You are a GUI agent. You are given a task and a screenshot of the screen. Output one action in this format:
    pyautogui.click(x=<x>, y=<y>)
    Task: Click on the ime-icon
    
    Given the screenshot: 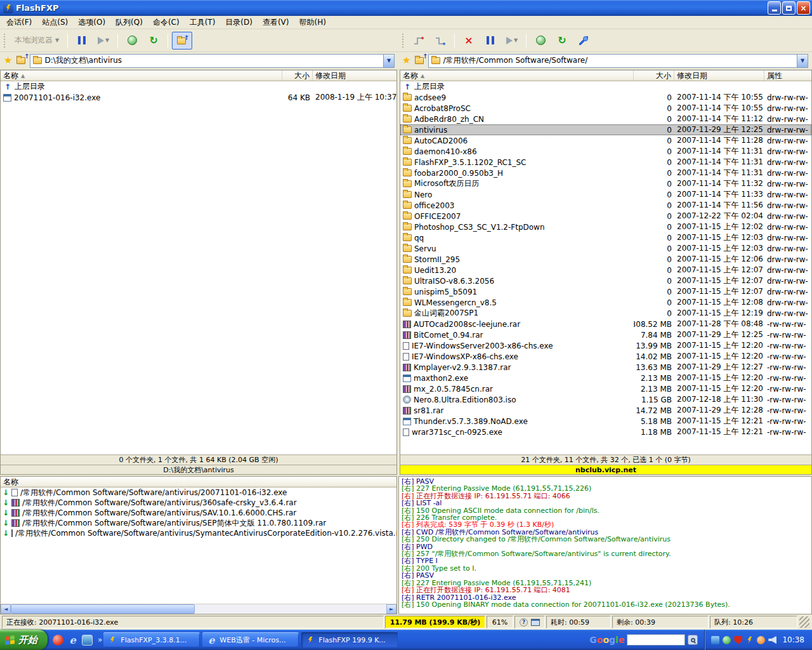 What is the action you would take?
    pyautogui.click(x=716, y=640)
    